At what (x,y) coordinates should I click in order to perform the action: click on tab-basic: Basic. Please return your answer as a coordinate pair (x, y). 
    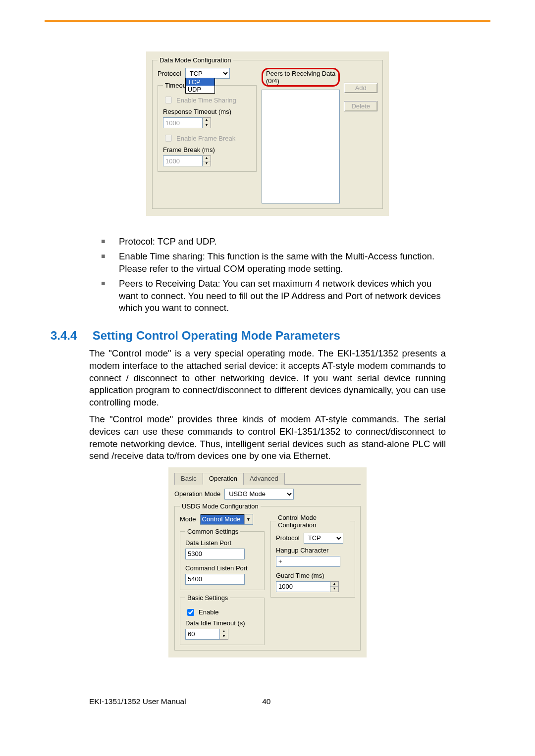
    Looking at the image, I should click on (189, 479).